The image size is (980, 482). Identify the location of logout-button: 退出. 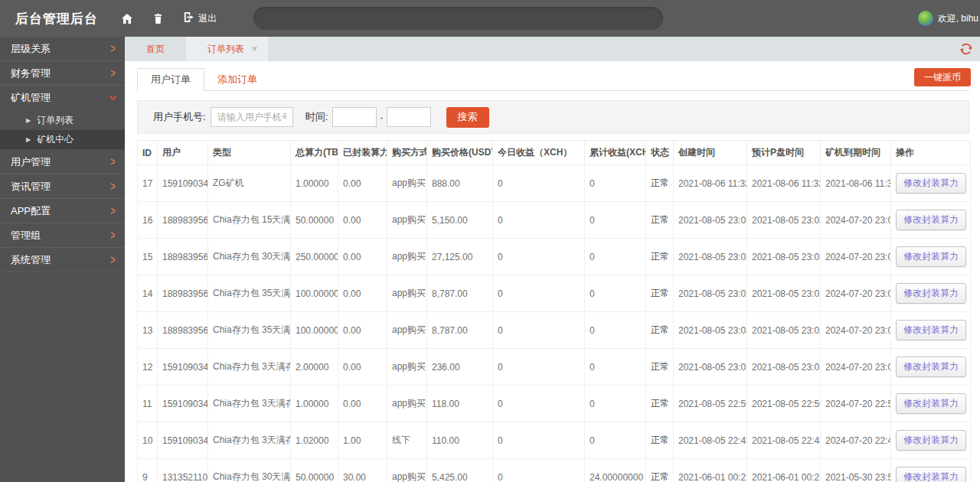
(200, 18).